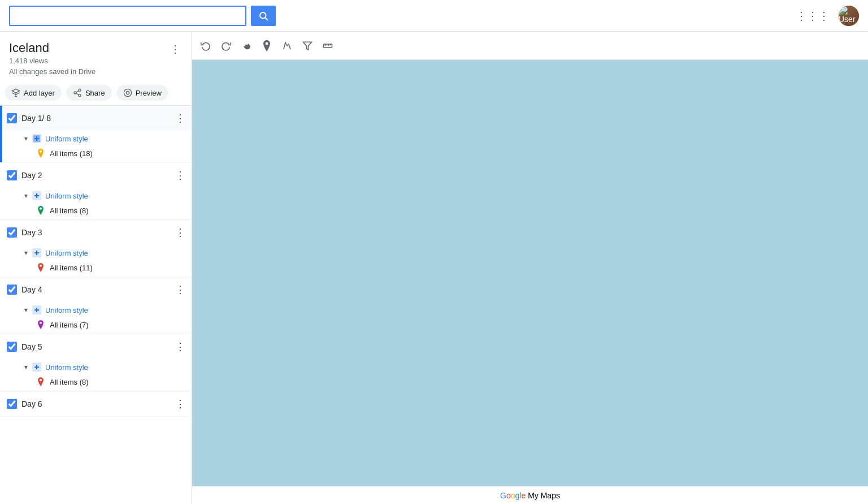 The height and width of the screenshot is (504, 868). I want to click on uniform-label-day3: Uniform style, so click(67, 253).